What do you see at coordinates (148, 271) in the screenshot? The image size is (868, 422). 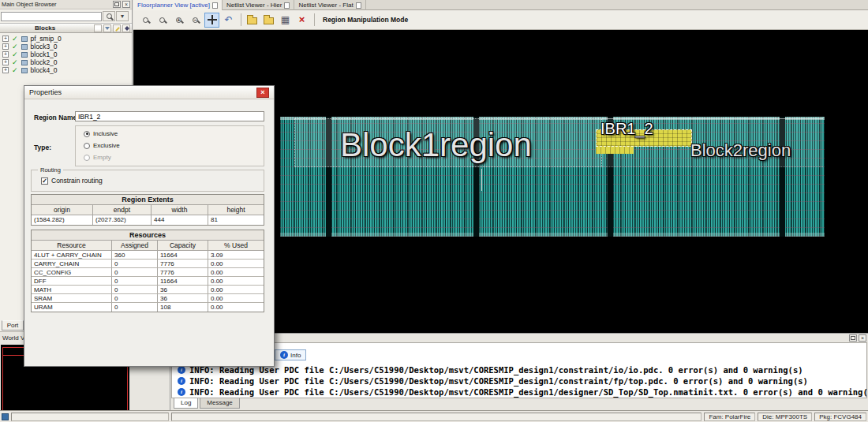 I see `resources-table: Resources Resource Assigned Capacity % U…` at bounding box center [148, 271].